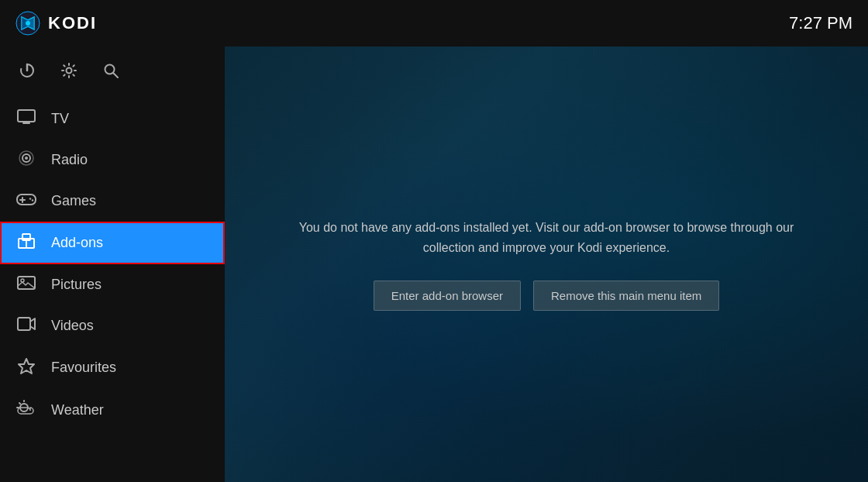 The image size is (868, 482). I want to click on sidebar-item-tv-label: TV, so click(60, 119).